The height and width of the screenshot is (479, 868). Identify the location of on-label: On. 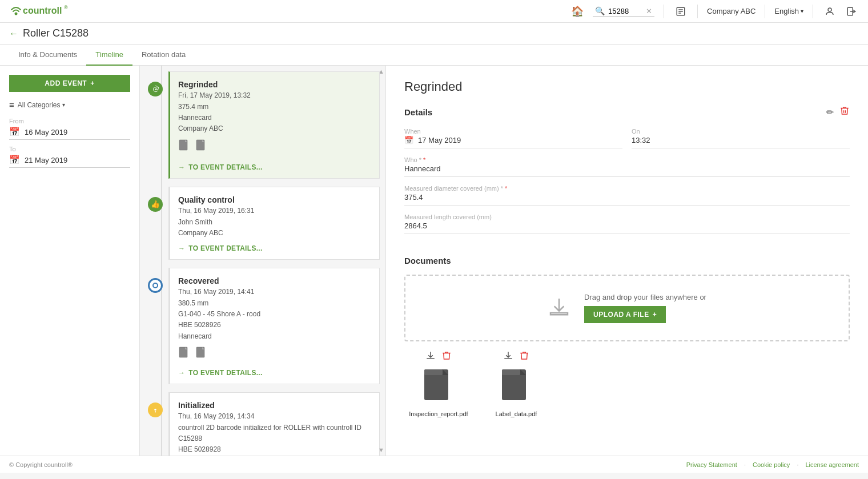
(741, 131).